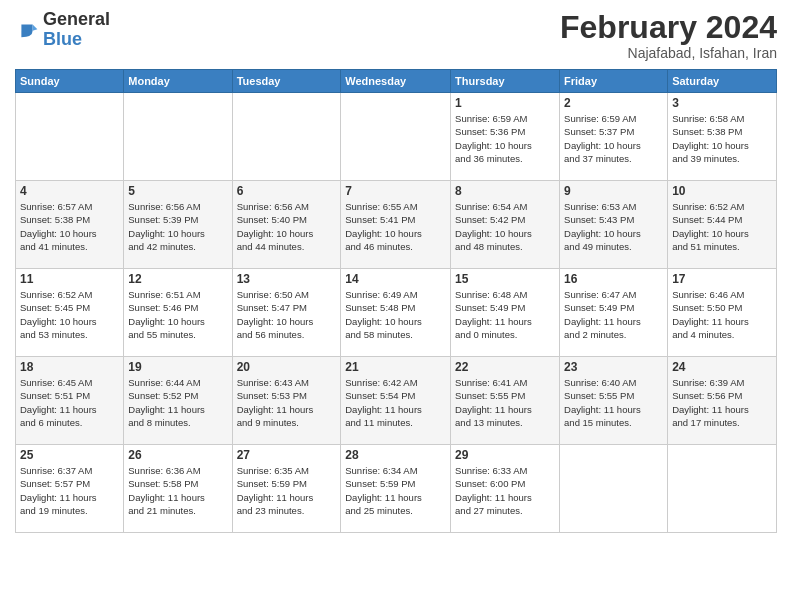  Describe the element at coordinates (70, 455) in the screenshot. I see `day-number: 25` at that location.